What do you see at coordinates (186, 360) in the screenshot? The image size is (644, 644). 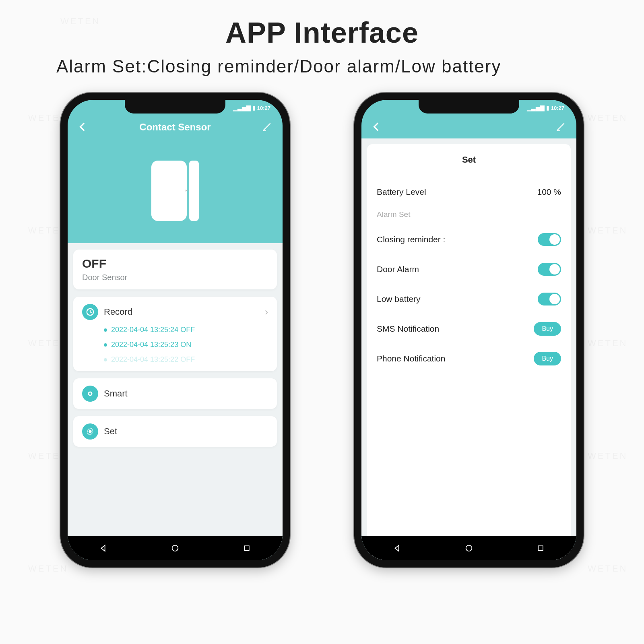 I see `record-item: 2022-04-04 13:25:22 OFF` at bounding box center [186, 360].